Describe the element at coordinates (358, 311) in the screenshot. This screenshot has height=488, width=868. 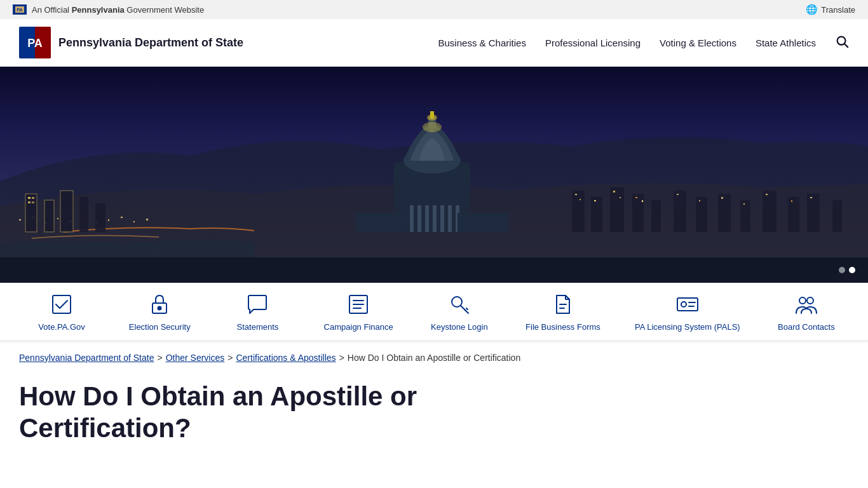
I see `quick-link-campaign-finance: Campaign Finance` at that location.